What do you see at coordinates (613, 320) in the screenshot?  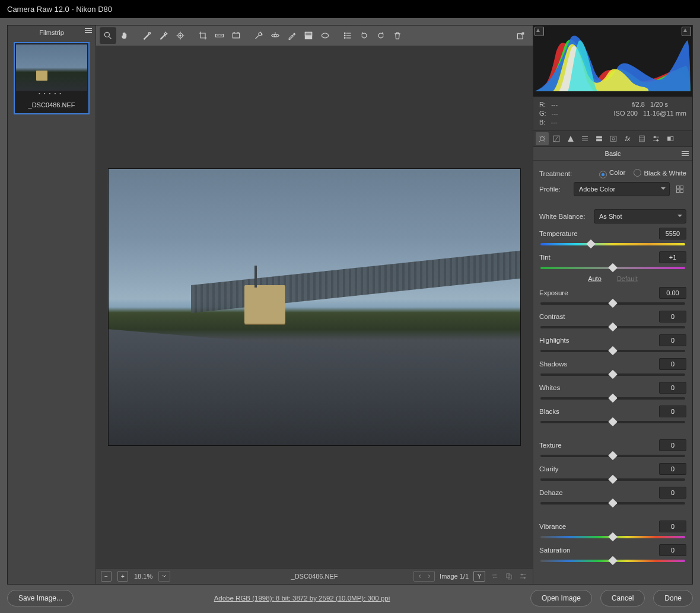 I see `contrast-slider: Contrast0` at bounding box center [613, 320].